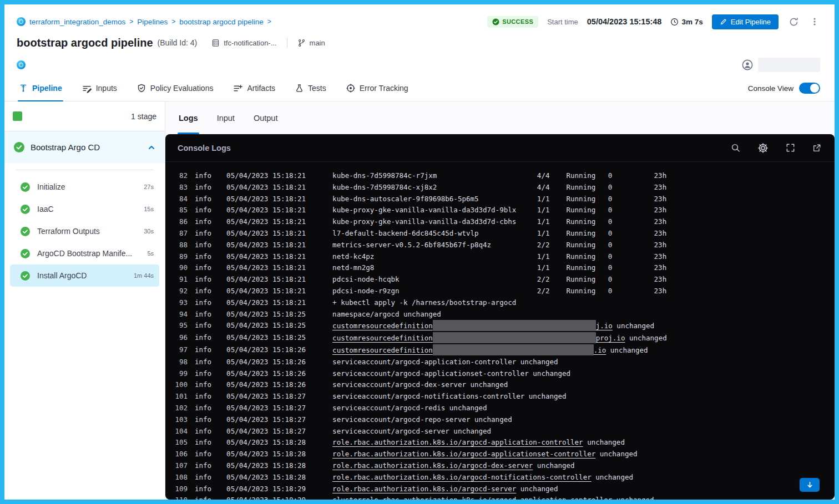 The height and width of the screenshot is (504, 839). Describe the element at coordinates (745, 22) in the screenshot. I see `edit-pipeline-button: Edit Pipeline` at that location.